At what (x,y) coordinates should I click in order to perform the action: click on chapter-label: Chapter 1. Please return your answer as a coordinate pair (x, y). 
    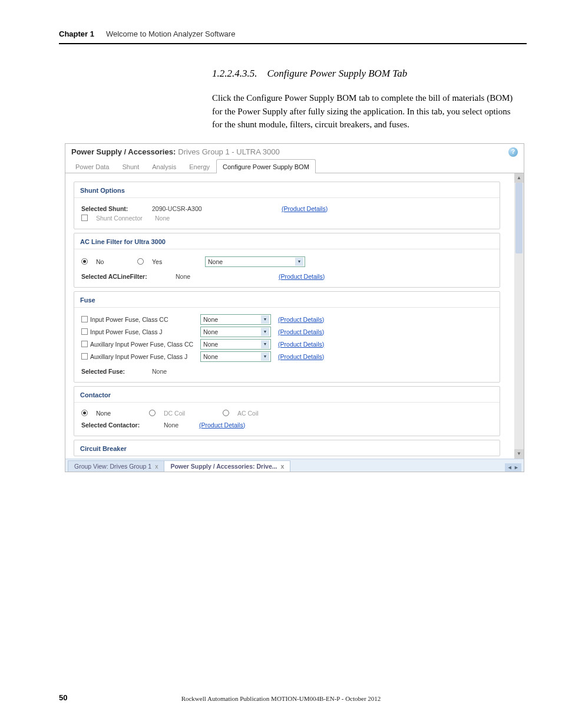
    Looking at the image, I should click on (77, 34).